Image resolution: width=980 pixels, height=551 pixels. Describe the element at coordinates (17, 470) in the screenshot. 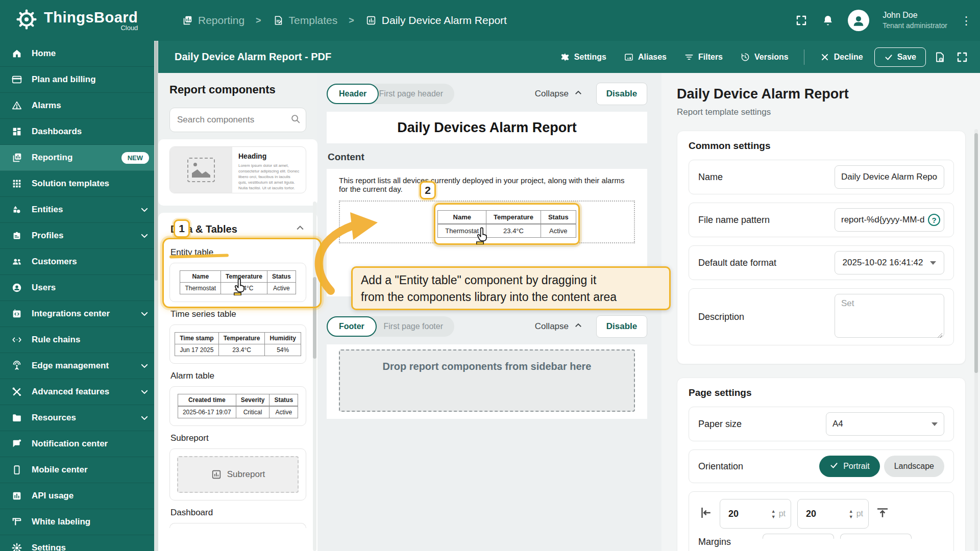

I see `mobile-icon` at that location.